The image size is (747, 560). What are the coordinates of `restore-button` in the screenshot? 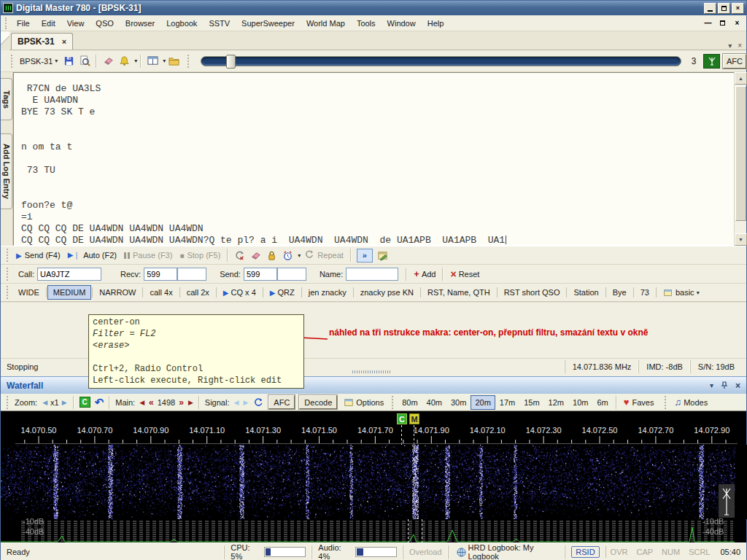 It's located at (724, 9).